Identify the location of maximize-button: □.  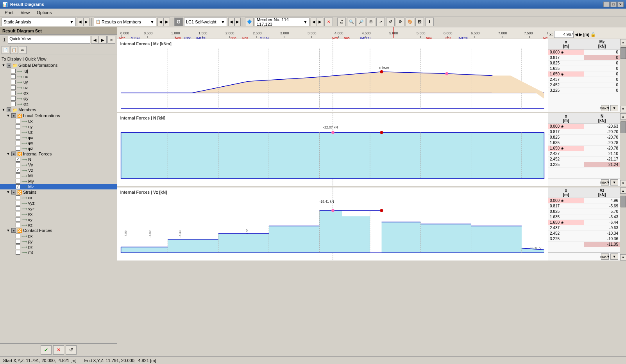
(613, 4).